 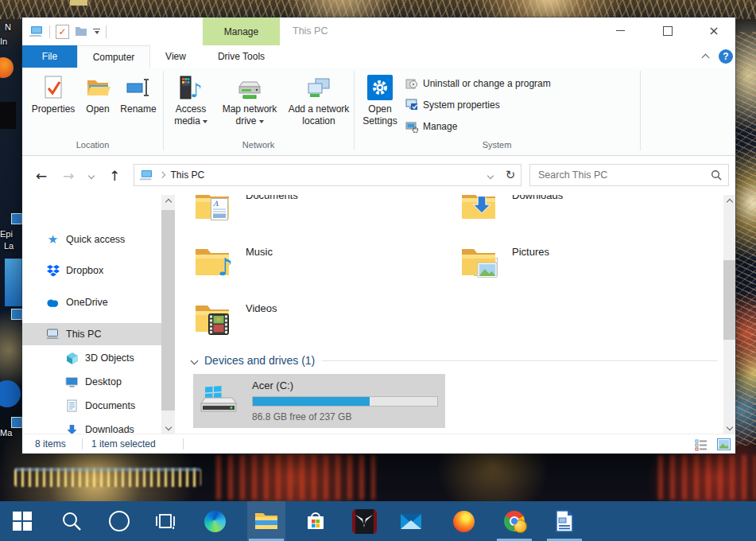 I want to click on music-folder-icon: ♪, so click(x=212, y=260).